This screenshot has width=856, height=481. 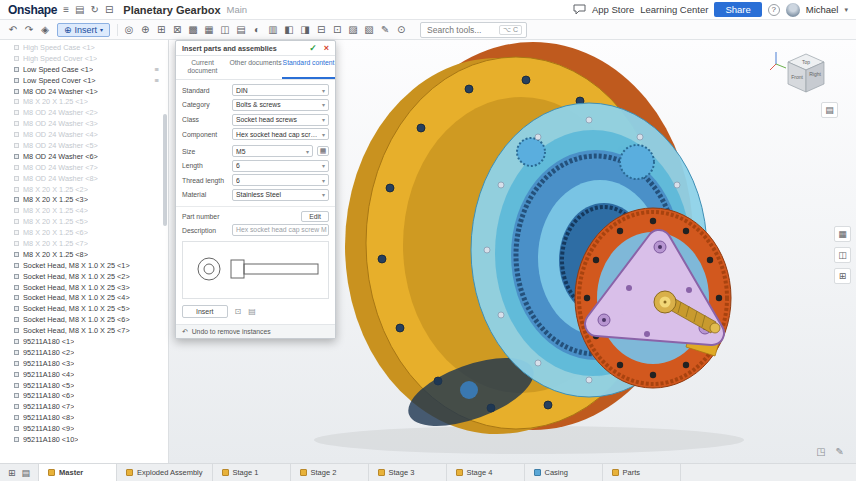 I want to click on instance-row: 95211A180 <7> ≡, so click(x=84, y=406).